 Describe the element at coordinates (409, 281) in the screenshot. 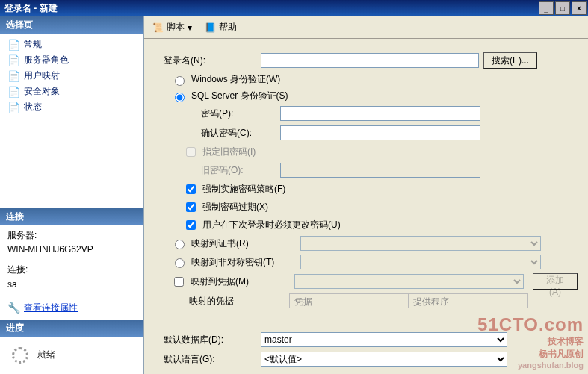

I see `credential-select` at that location.